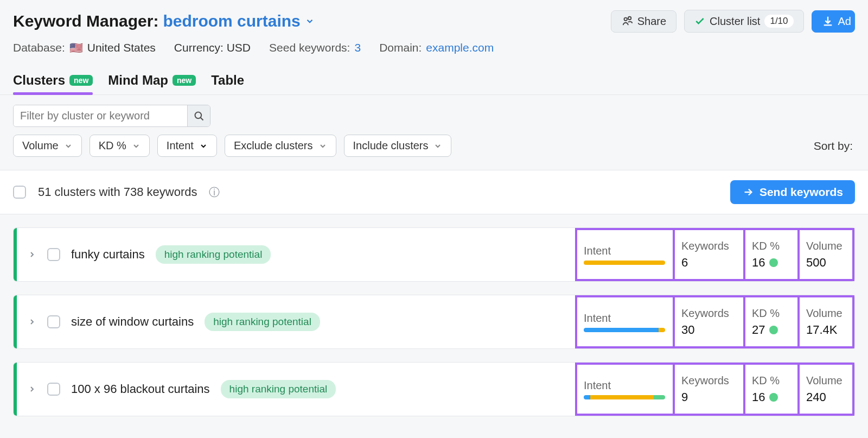 The height and width of the screenshot is (438, 868). I want to click on search-button, so click(199, 116).